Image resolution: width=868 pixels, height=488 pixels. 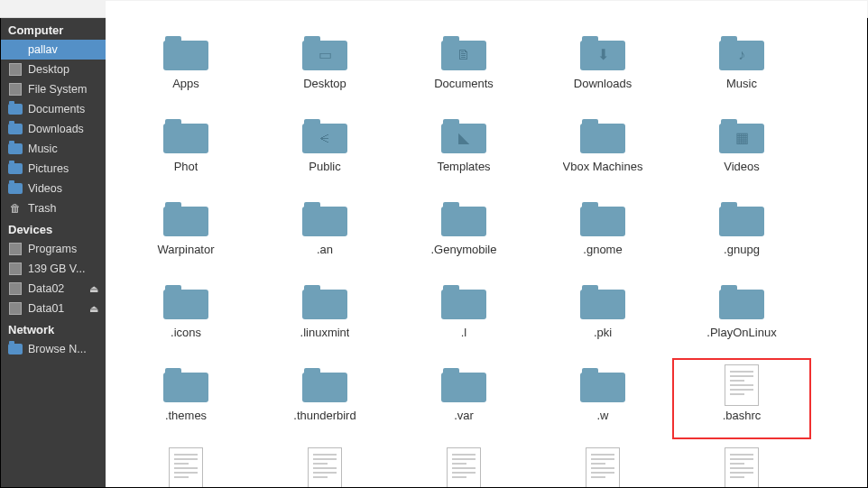 What do you see at coordinates (464, 415) in the screenshot?
I see `item-label: .var` at bounding box center [464, 415].